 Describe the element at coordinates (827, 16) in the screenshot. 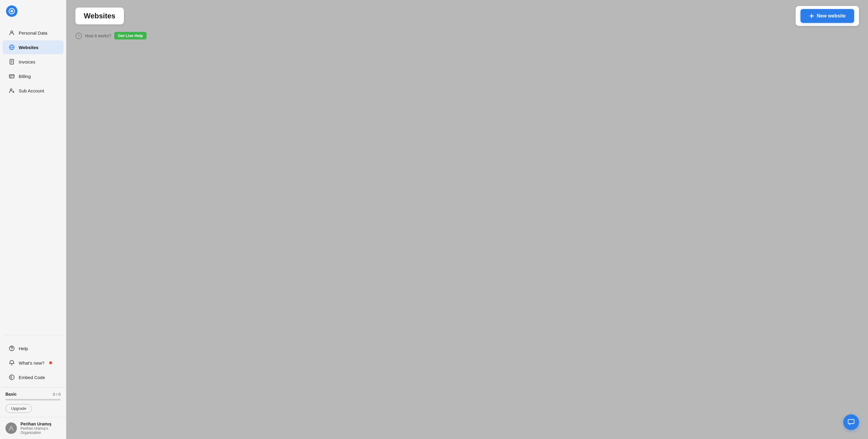

I see `header-right: New website` at that location.